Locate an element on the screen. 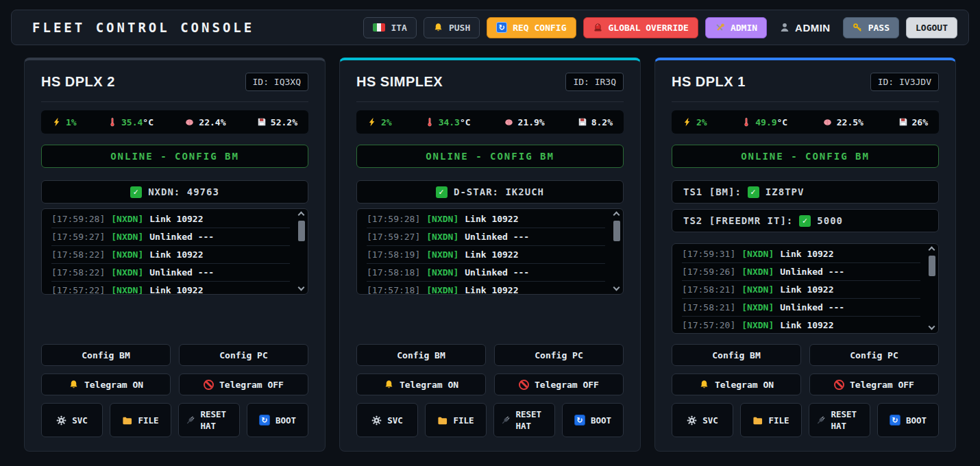 The width and height of the screenshot is (980, 466). key-icon is located at coordinates (858, 27).